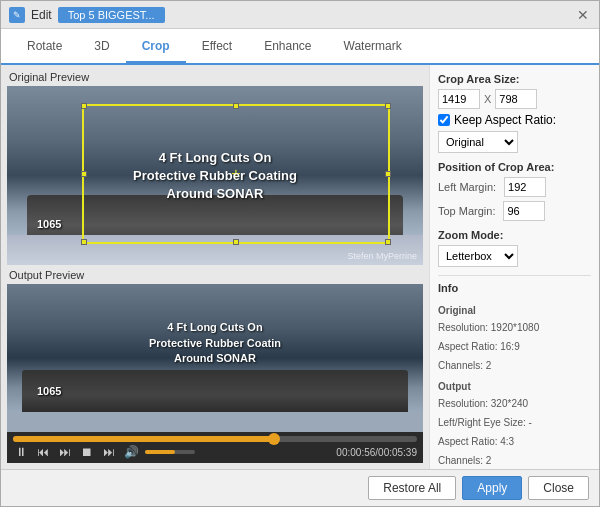 The height and width of the screenshot is (507, 600). Describe the element at coordinates (488, 99) in the screenshot. I see `x-separator: X` at that location.